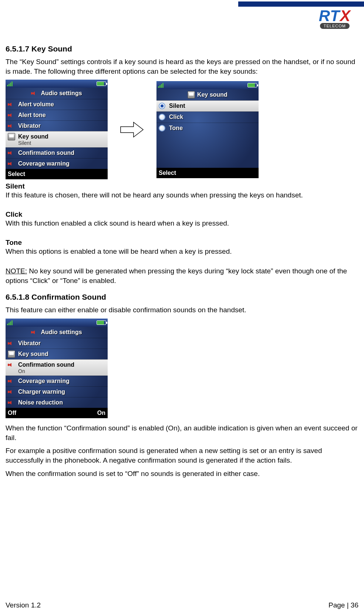 Image resolution: width=364 pixels, height=616 pixels. Describe the element at coordinates (176, 276) in the screenshot. I see `note-text: No key sound will be generated when pres…` at that location.